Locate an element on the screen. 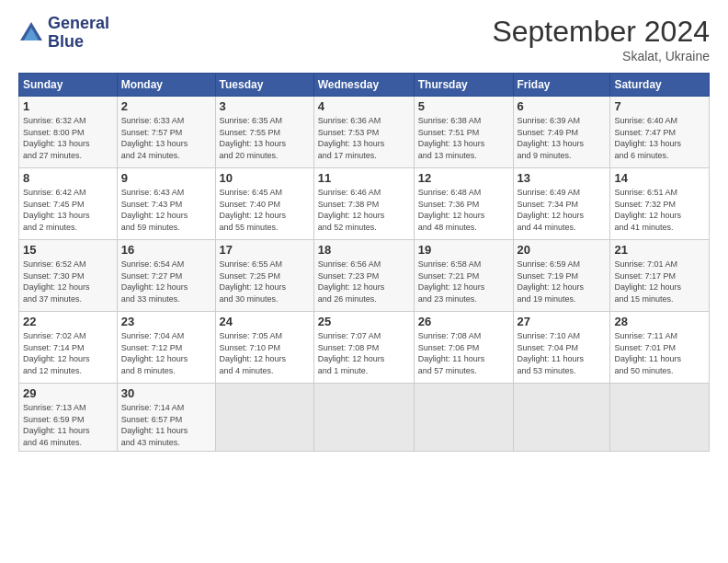 This screenshot has width=728, height=563. day-number: 22 is located at coordinates (68, 322).